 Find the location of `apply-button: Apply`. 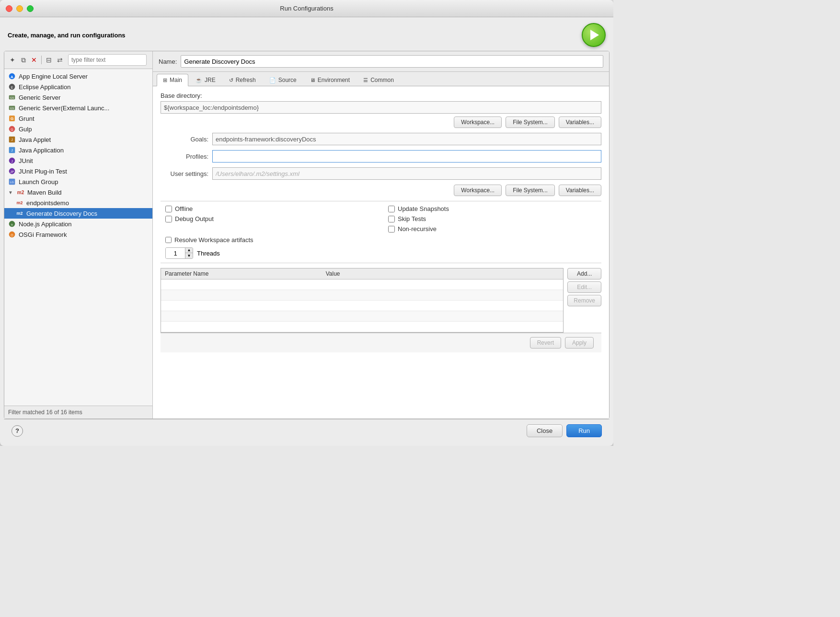

apply-button: Apply is located at coordinates (579, 343).